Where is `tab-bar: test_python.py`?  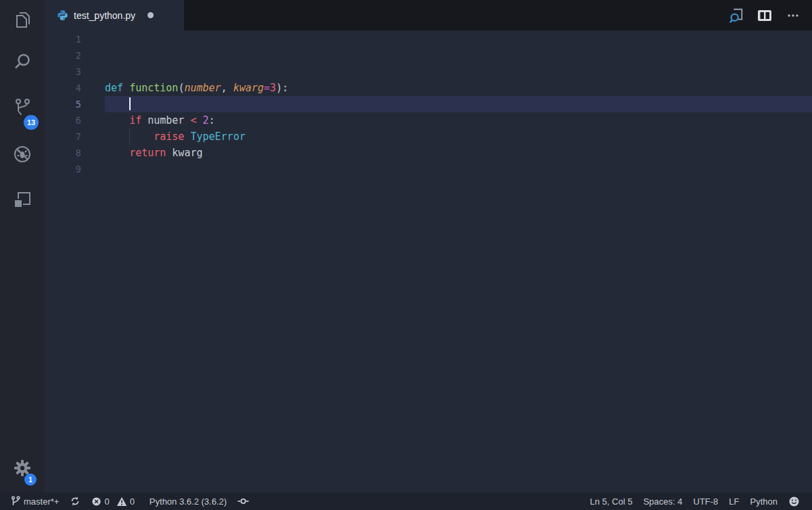 tab-bar: test_python.py is located at coordinates (428, 15).